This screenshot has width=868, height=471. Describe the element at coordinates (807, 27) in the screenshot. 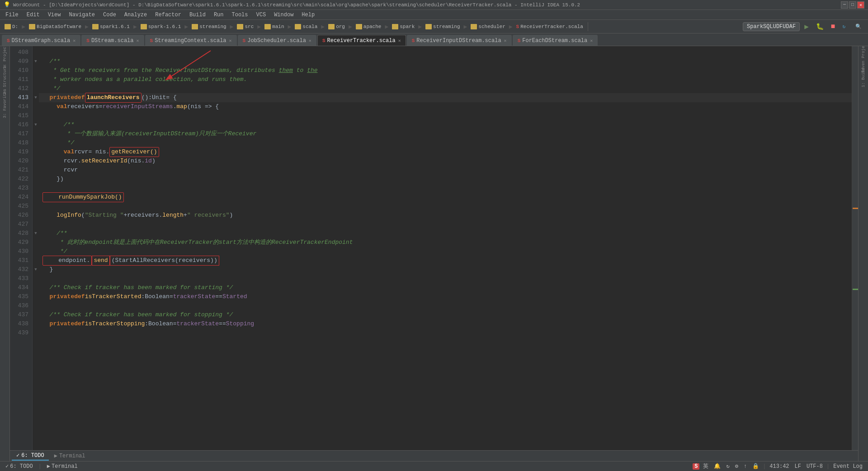

I see `run-button: ▶` at that location.